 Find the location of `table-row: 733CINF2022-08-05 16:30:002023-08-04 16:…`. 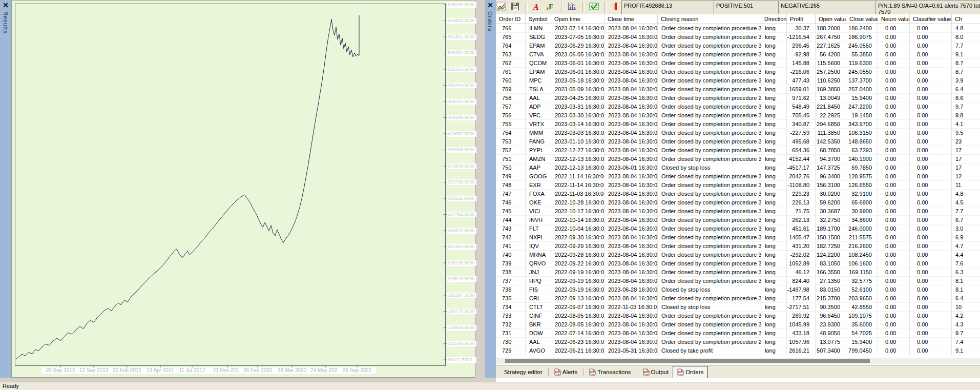

table-row: 733CINF2022-08-05 16:30:002023-08-04 16:… is located at coordinates (738, 316).